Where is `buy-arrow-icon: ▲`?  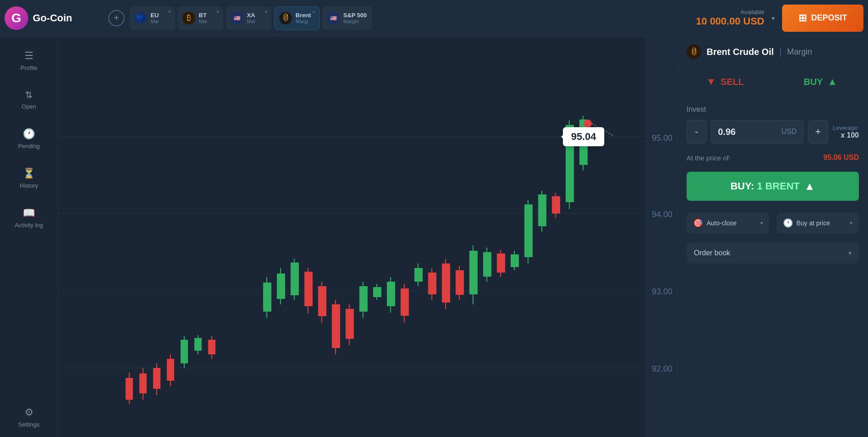 buy-arrow-icon: ▲ is located at coordinates (833, 82).